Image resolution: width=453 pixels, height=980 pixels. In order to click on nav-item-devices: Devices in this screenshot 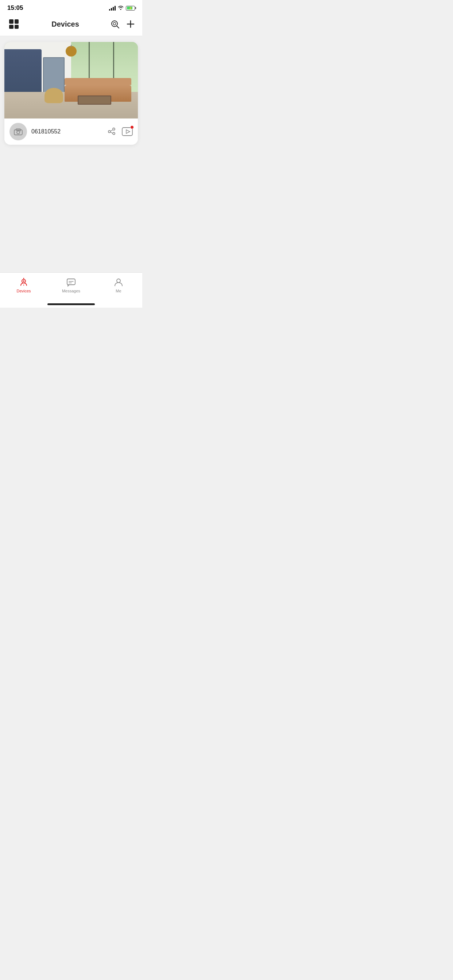, I will do `click(24, 285)`.